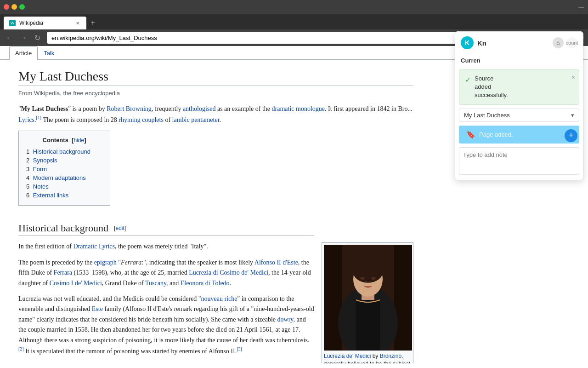 The width and height of the screenshot is (588, 368). What do you see at coordinates (64, 168) in the screenshot?
I see `toc-box: Contents [hide] 1 Historical background …` at bounding box center [64, 168].